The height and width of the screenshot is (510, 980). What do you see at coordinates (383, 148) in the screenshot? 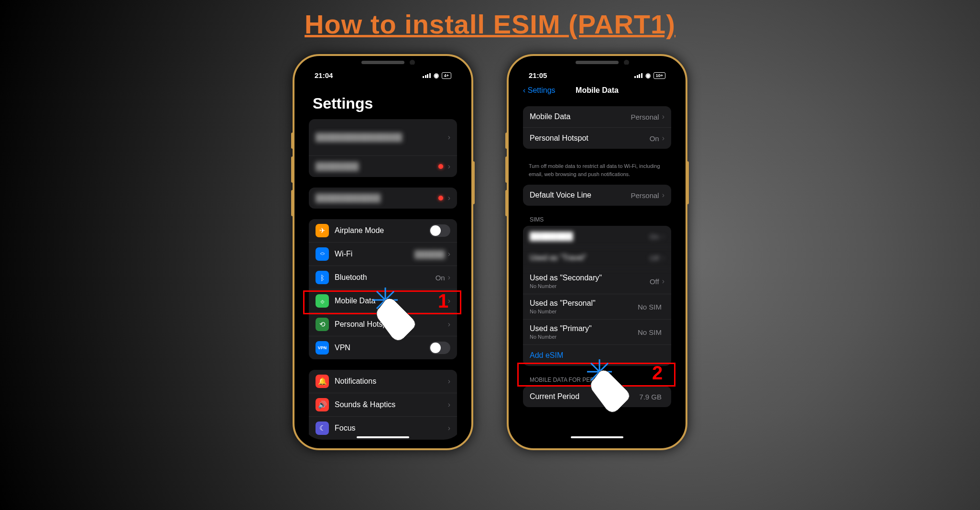
I see `profile-group: ████████████████ › ████████ ›` at bounding box center [383, 148].